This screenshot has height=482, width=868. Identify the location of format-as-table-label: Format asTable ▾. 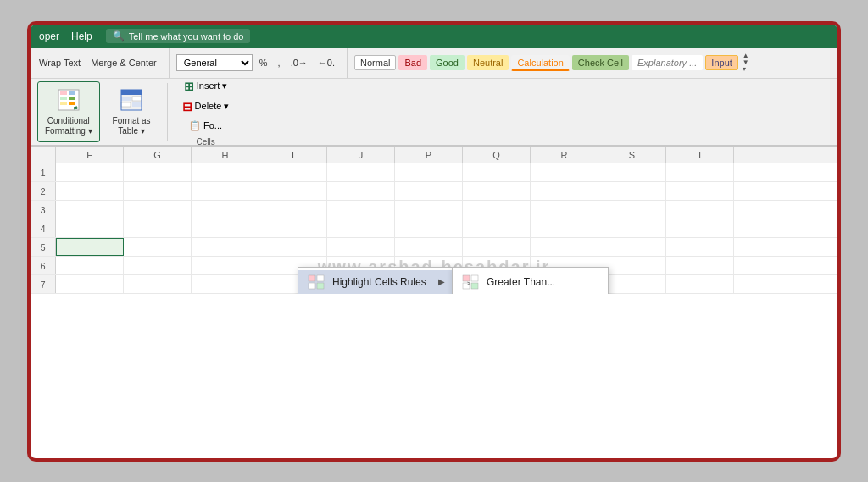
(132, 126).